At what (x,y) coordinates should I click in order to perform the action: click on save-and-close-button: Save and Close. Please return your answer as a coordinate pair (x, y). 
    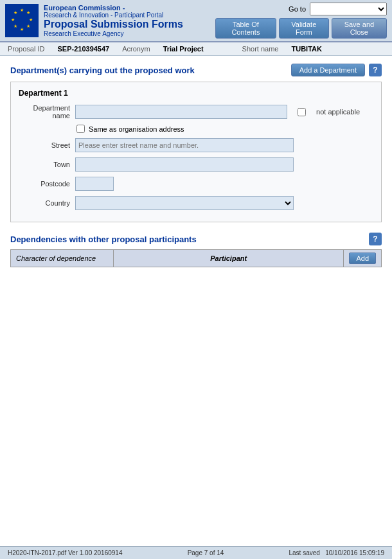
    Looking at the image, I should click on (359, 28).